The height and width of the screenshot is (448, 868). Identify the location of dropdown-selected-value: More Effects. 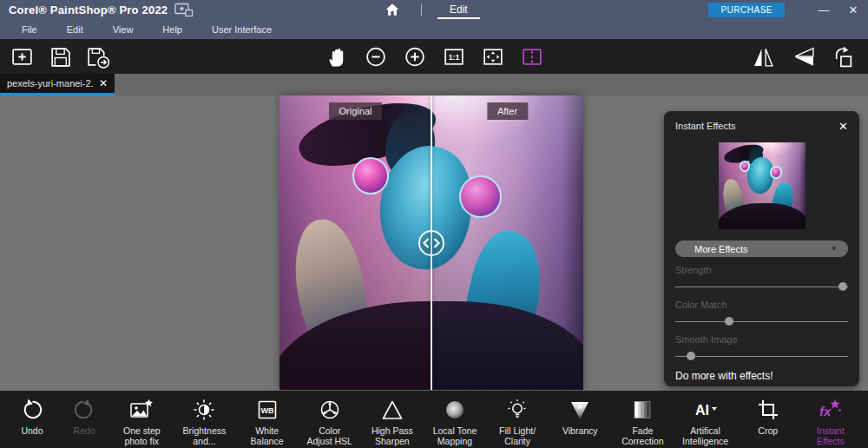
(721, 249).